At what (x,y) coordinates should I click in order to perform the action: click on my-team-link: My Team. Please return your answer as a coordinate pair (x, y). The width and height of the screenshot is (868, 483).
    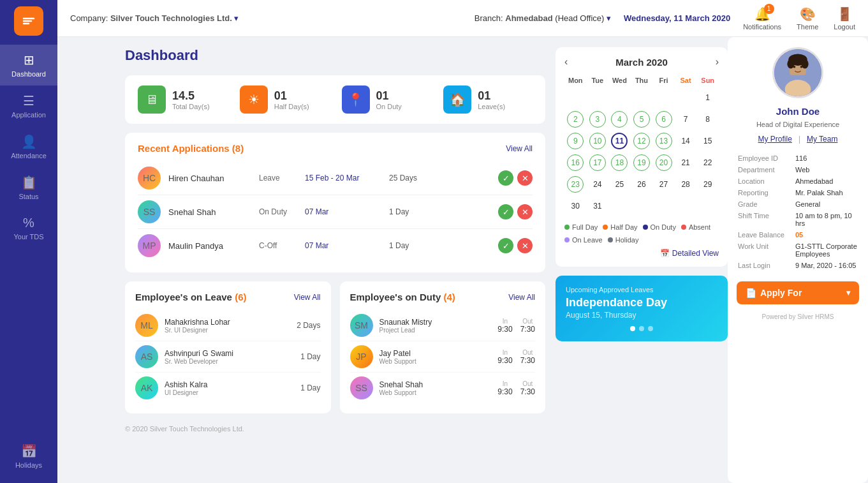
    Looking at the image, I should click on (822, 139).